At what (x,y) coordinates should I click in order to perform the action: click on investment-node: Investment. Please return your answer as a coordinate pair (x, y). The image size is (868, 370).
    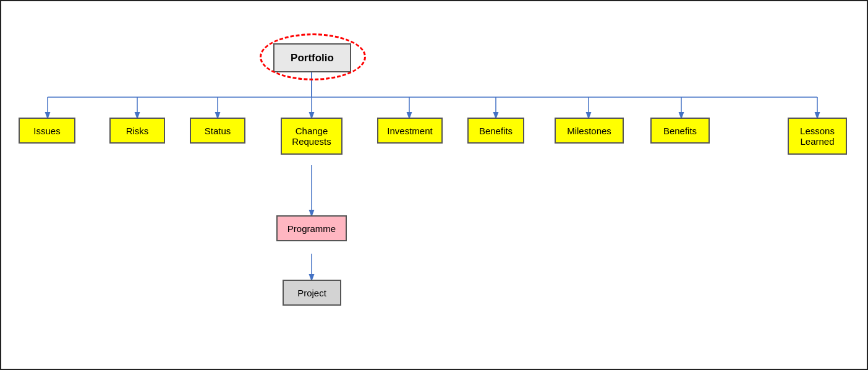
    Looking at the image, I should click on (410, 131).